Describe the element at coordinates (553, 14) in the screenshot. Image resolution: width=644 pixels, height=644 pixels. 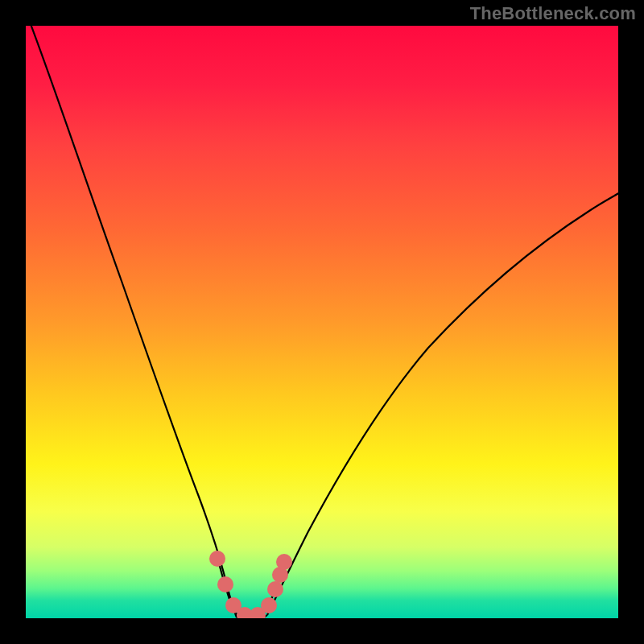
I see `watermark-text: TheBottleneck.com` at that location.